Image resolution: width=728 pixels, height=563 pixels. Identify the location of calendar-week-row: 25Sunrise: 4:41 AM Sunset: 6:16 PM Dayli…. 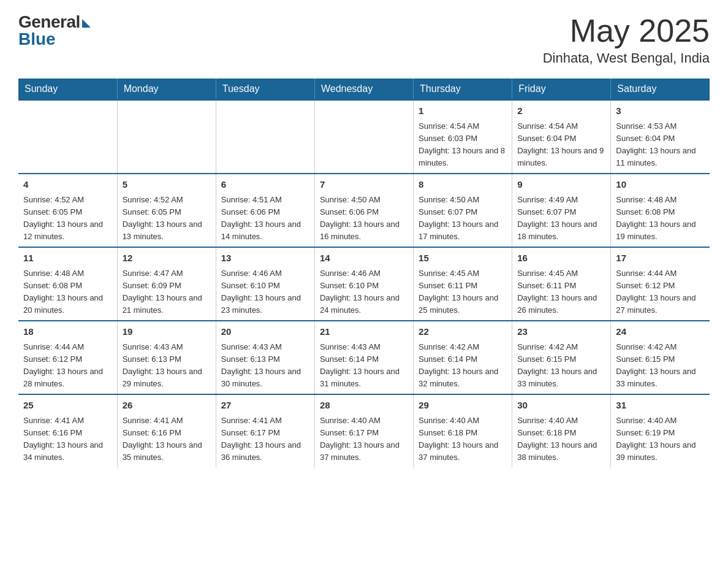
(364, 431).